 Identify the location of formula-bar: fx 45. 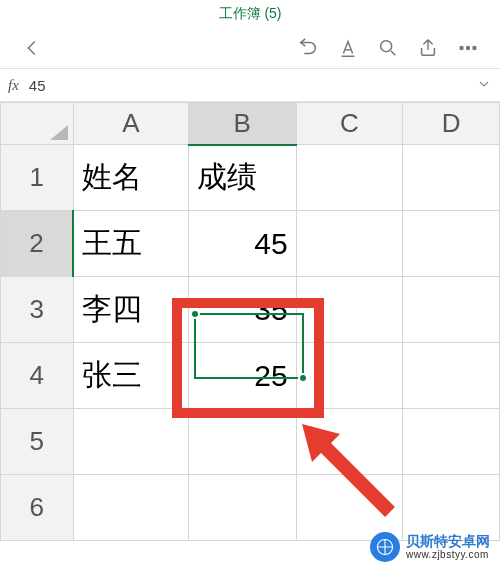
(250, 85).